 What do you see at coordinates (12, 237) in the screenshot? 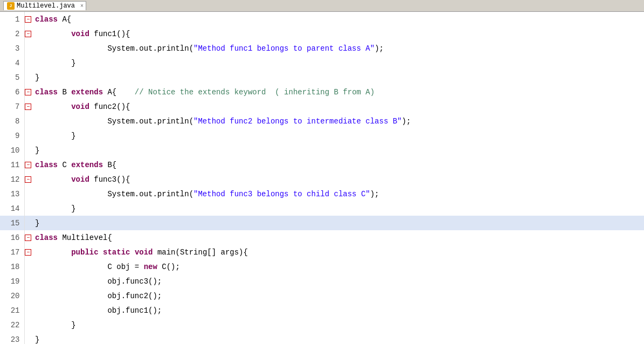
I see `line-number: 16` at bounding box center [12, 237].